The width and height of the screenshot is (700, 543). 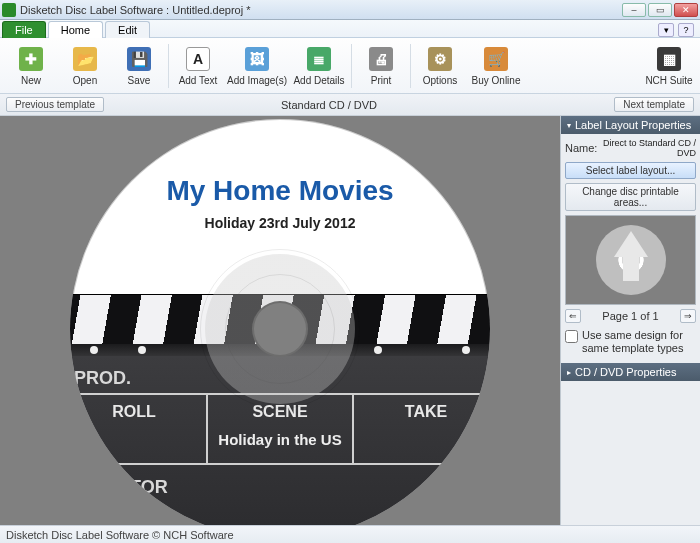 What do you see at coordinates (85, 59) in the screenshot?
I see `open-icon: 📂` at bounding box center [85, 59].